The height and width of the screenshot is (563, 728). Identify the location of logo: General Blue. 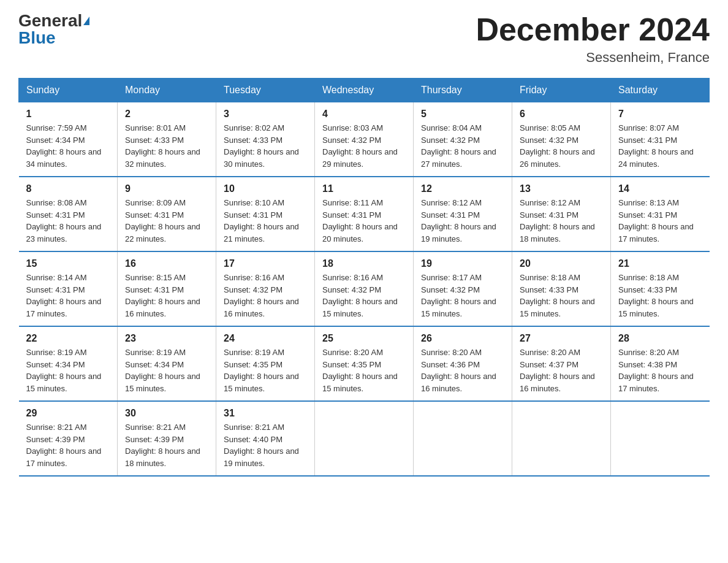
(54, 29).